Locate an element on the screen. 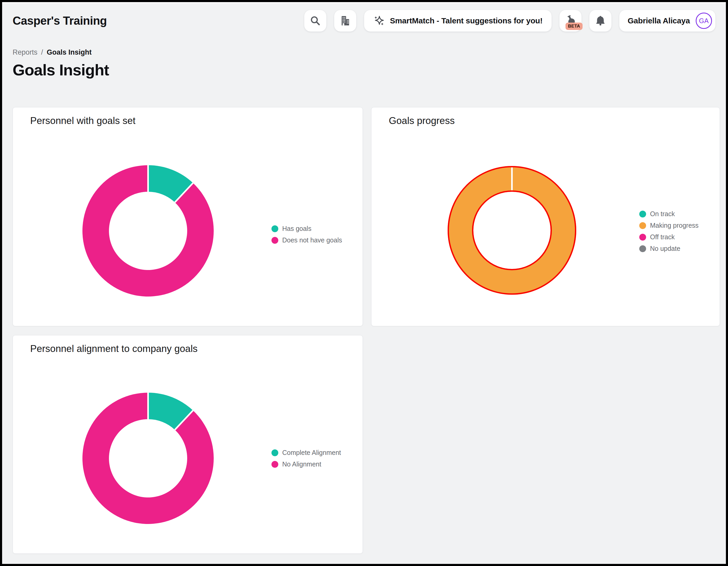  legend-label: Does not have goals is located at coordinates (312, 240).